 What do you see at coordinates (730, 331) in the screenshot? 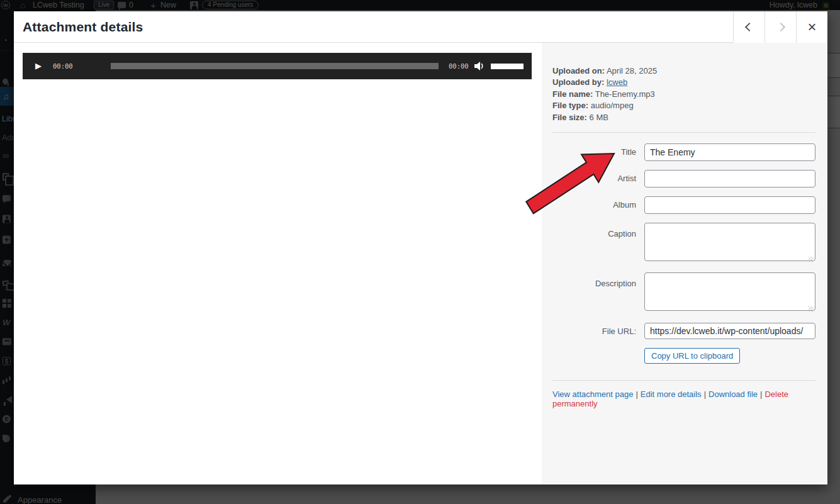
I see `file-url-input` at bounding box center [730, 331].